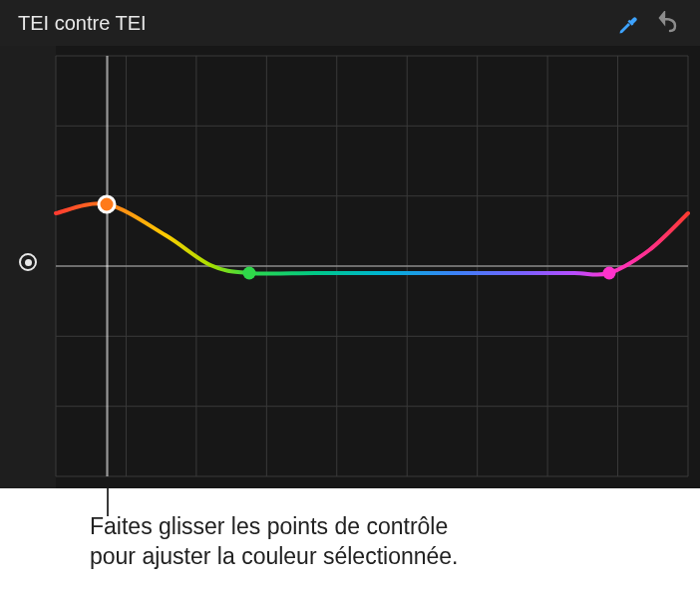  What do you see at coordinates (628, 23) in the screenshot?
I see `eyedropper-button` at bounding box center [628, 23].